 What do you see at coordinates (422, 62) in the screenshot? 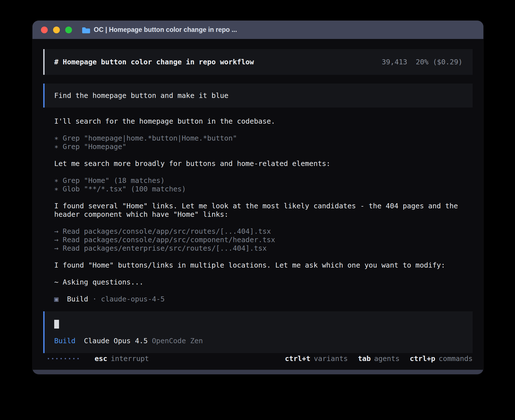
I see `session-meta: 39,41320% ($0.29)` at bounding box center [422, 62].